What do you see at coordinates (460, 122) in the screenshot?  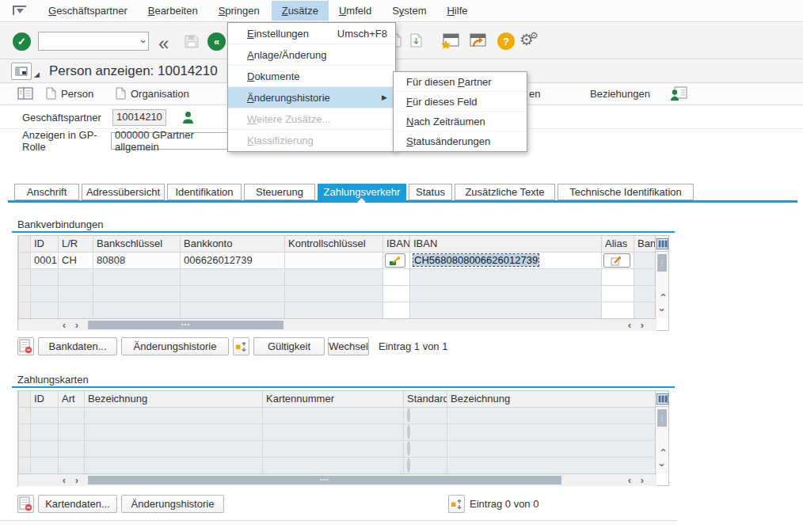 I see `submenu-item-nach-zeitraeumen: Nach Zeiträumen` at bounding box center [460, 122].